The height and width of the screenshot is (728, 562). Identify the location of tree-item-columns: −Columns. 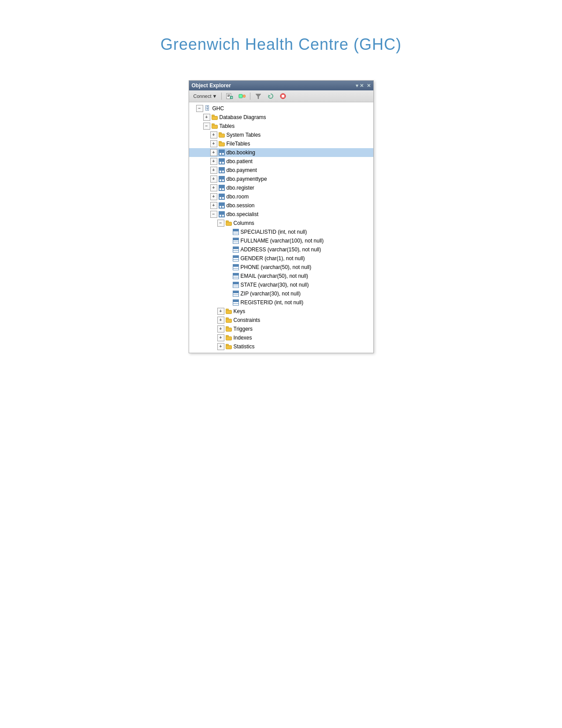
(281, 223).